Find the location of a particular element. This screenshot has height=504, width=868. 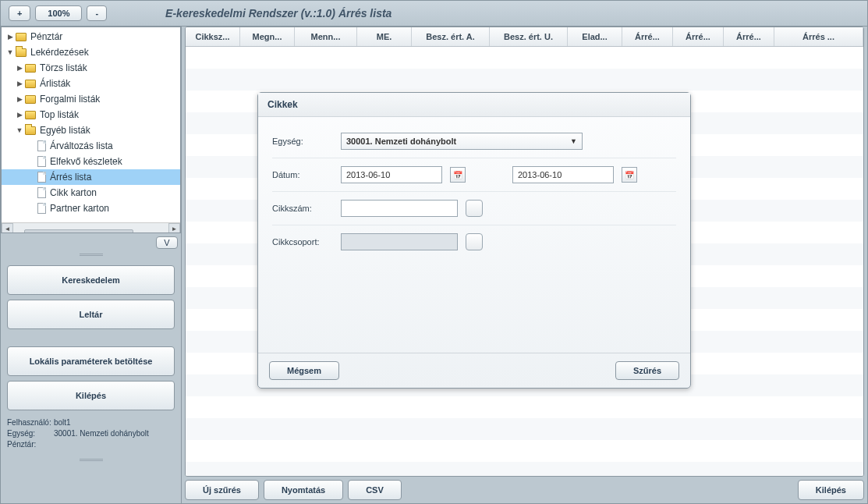

kereskedelem-button: Kereskedelem is located at coordinates (90, 280).